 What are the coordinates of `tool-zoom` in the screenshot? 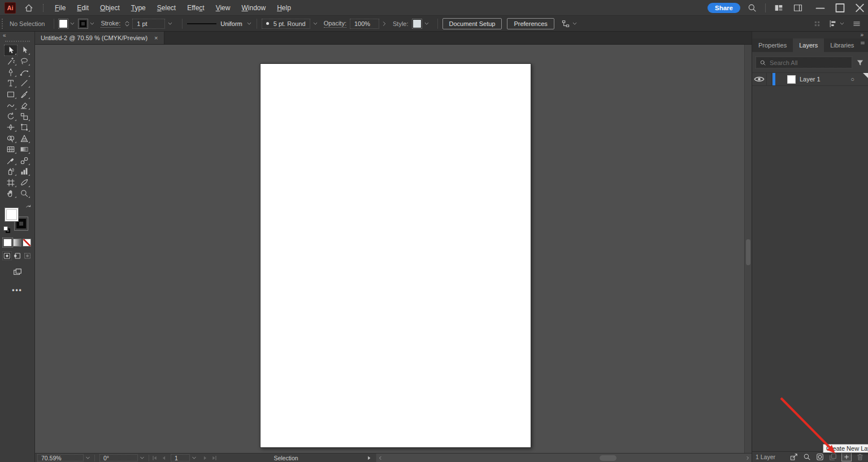 It's located at (24, 194).